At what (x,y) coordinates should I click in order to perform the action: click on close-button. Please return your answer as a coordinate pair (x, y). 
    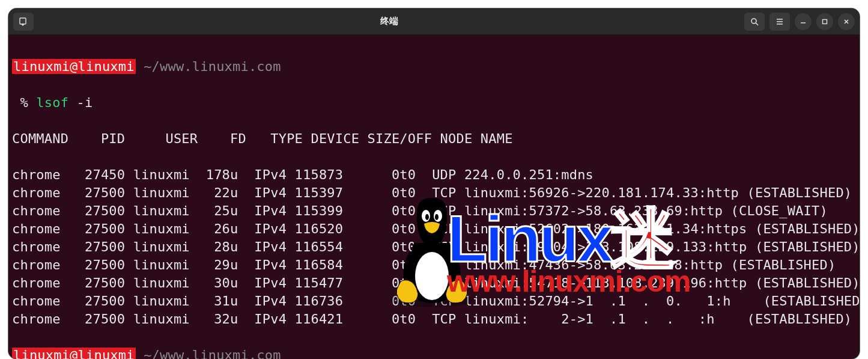
    Looking at the image, I should click on (846, 22).